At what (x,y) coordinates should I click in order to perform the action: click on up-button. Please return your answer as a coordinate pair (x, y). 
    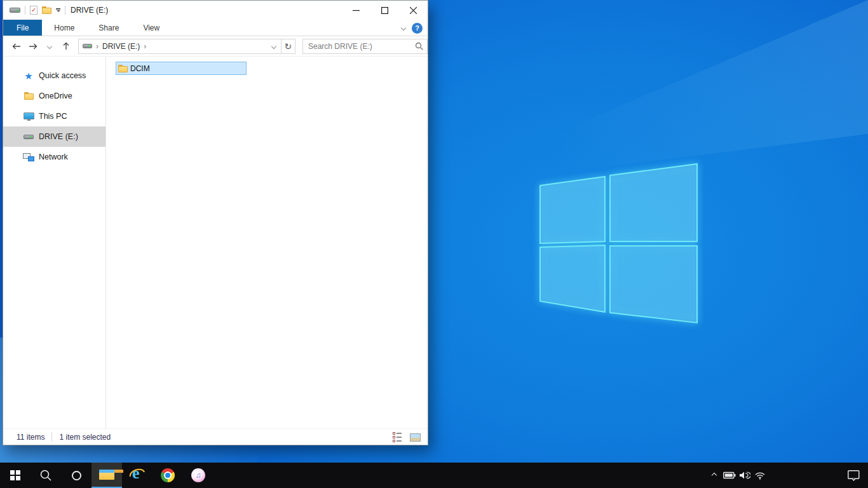
    Looking at the image, I should click on (66, 46).